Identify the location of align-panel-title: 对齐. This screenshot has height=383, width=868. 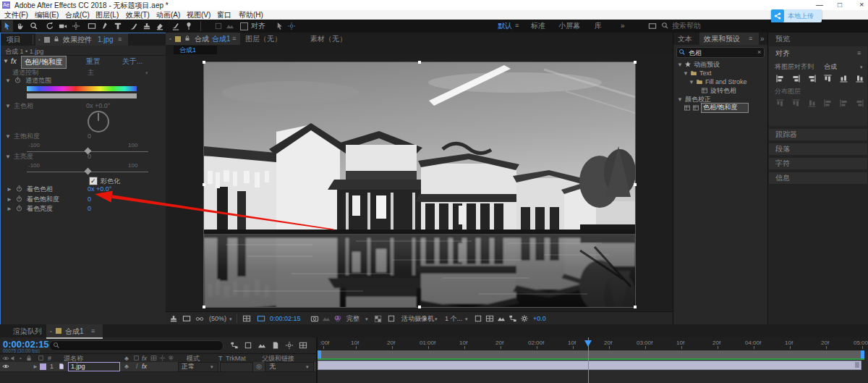
(783, 54).